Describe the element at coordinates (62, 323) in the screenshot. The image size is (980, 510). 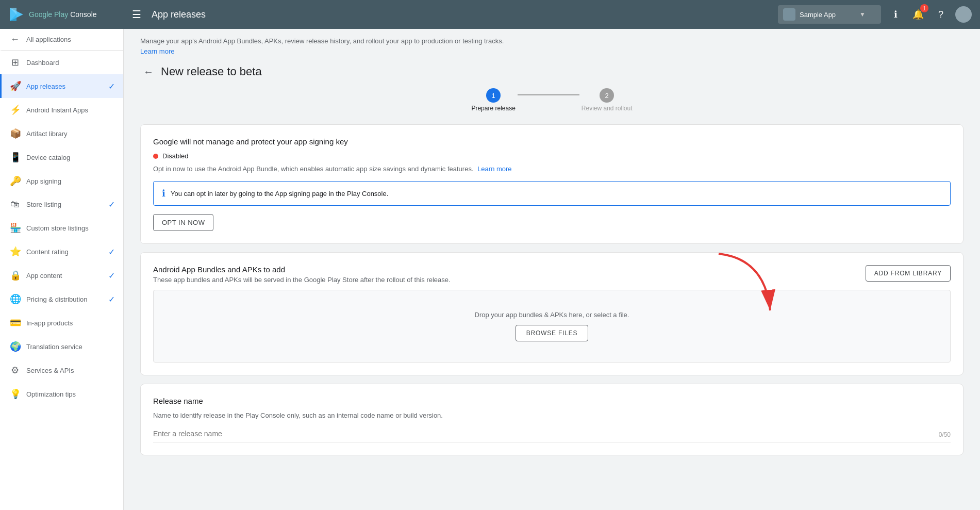
I see `sidebar-item-in-app: 💳 In-app products` at that location.